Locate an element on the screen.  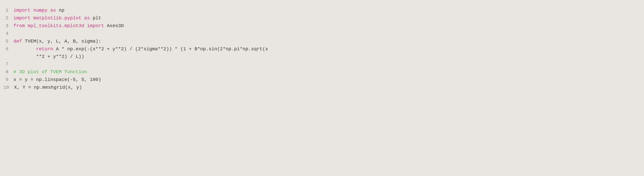
line-number-6: 6 is located at coordinates (8, 49).